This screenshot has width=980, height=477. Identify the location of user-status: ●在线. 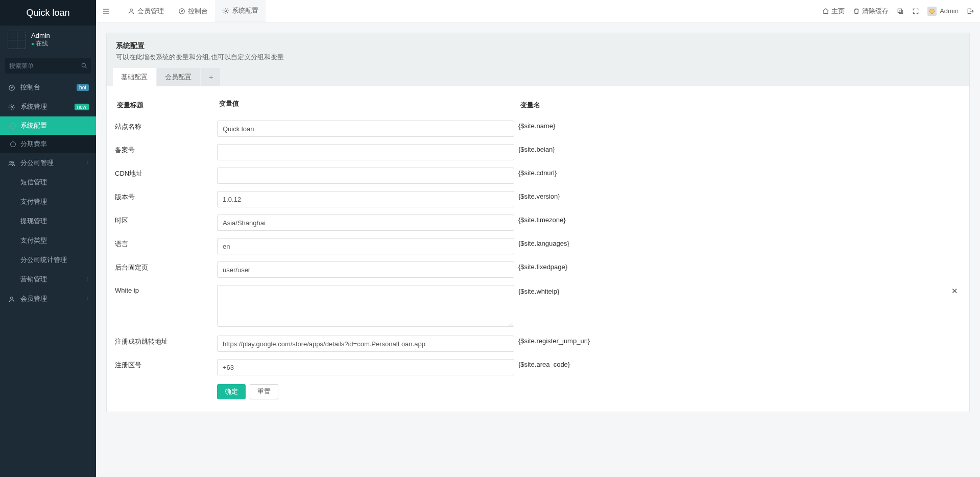
(41, 44).